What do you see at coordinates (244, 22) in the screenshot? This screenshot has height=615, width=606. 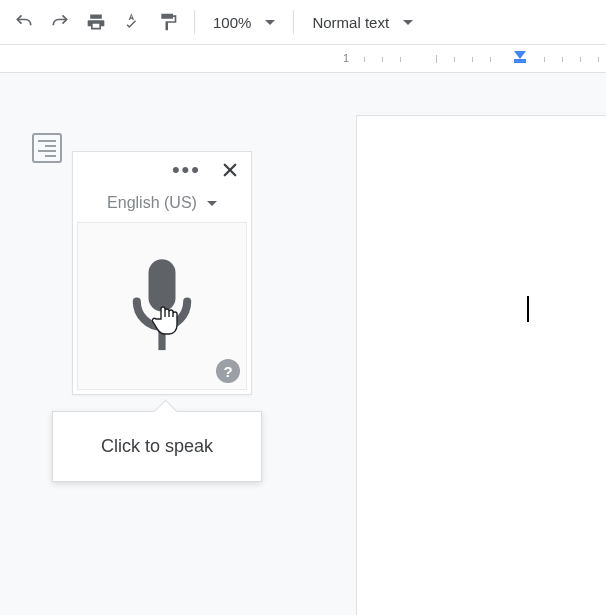 I see `zoom-dropdown: 100%` at bounding box center [244, 22].